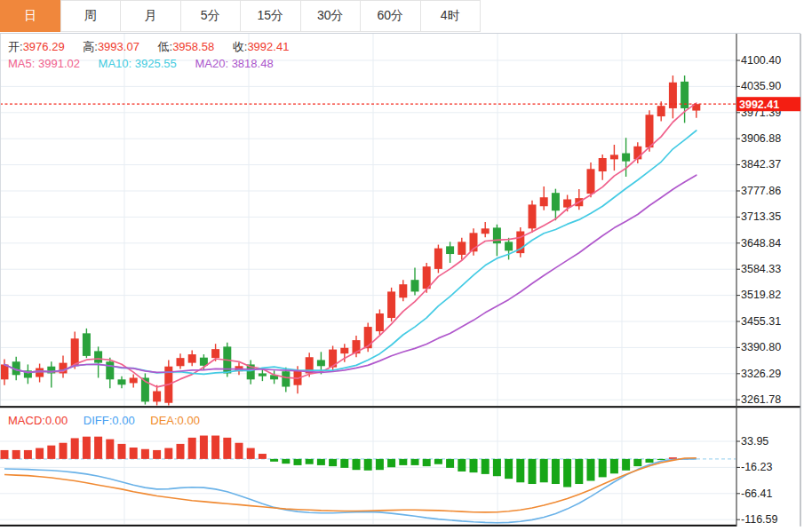  What do you see at coordinates (391, 16) in the screenshot?
I see `timeframe-tab-7: 60分` at bounding box center [391, 16].